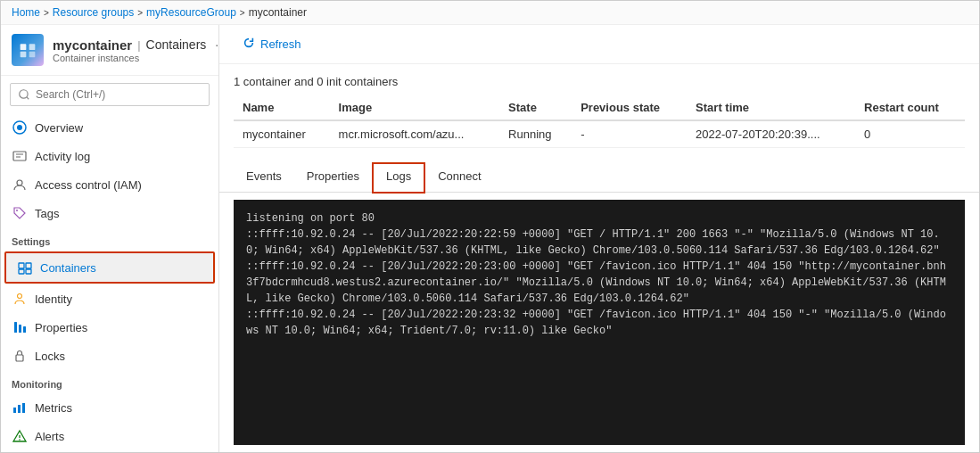  Describe the element at coordinates (136, 50) in the screenshot. I see `sidebar-title-group: mycontainer | Containers ··· Container i…` at that location.